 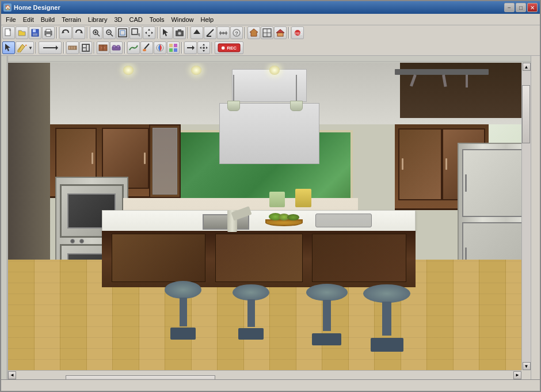 I want to click on zoom-window-button, so click(x=136, y=33).